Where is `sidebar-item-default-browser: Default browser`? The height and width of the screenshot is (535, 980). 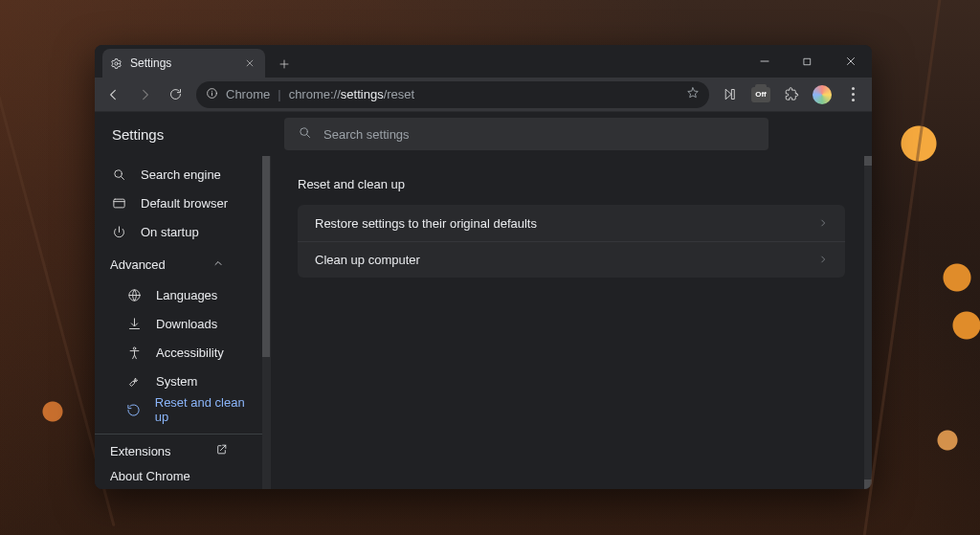
sidebar-item-default-browser: Default browser is located at coordinates (182, 203).